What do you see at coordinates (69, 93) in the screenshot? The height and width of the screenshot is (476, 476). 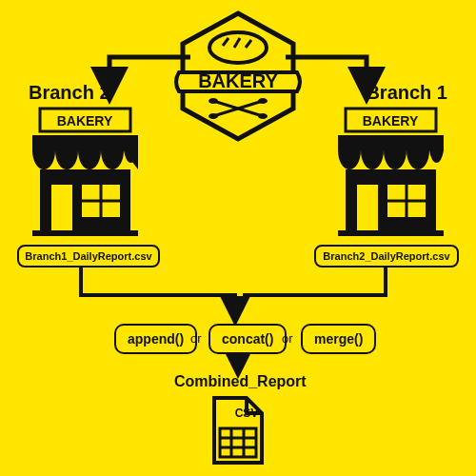 I see `branch-left-label: Branch 2` at bounding box center [69, 93].